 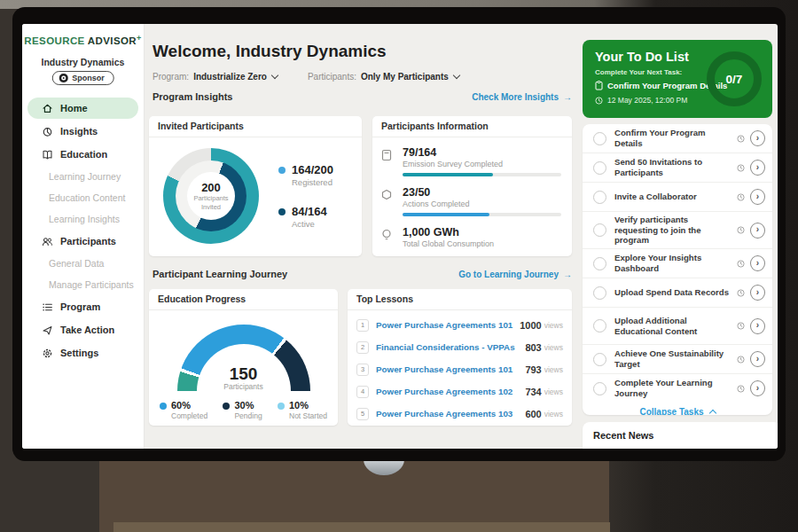 I want to click on lesson-link: Power Purchase Agreements 103, so click(x=450, y=413).